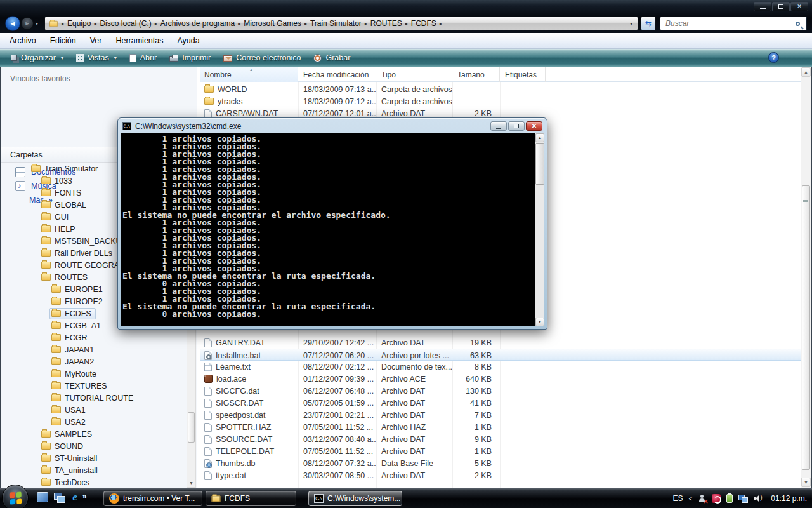  Describe the element at coordinates (500, 354) in the screenshot. I see `file-row-installme.bat: Installme.bat07/12/2007 06:20 ...Archivo…` at that location.